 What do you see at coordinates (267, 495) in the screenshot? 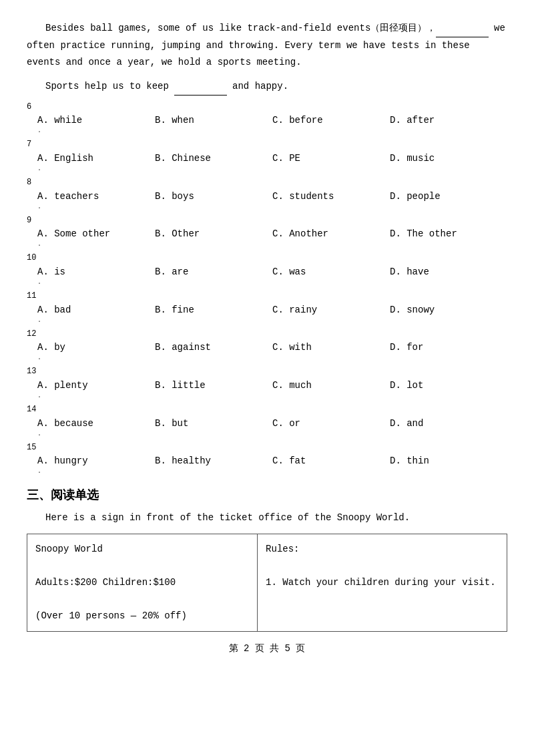
I see `section-title-reading: 三、阅读单选` at bounding box center [267, 495].